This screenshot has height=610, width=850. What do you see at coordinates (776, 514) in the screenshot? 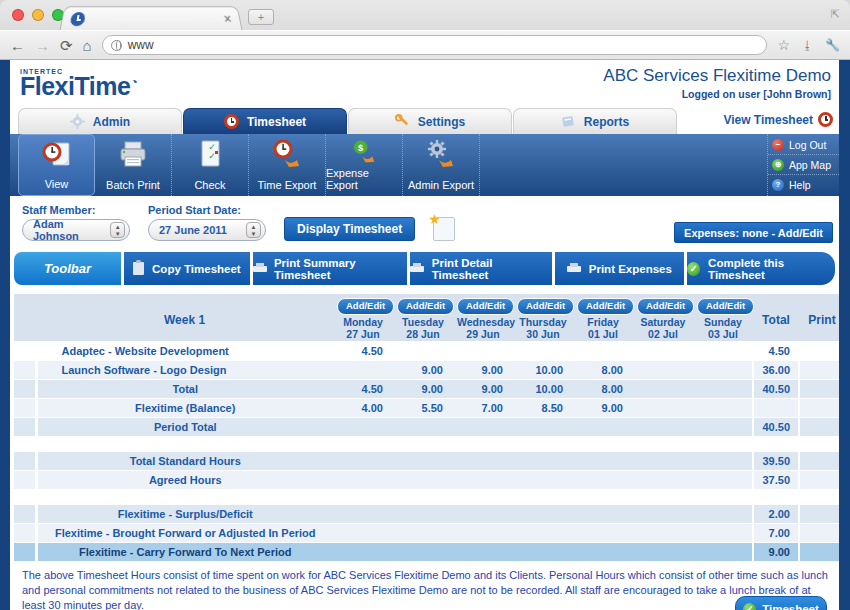
I see `total-cell: 2.00` at bounding box center [776, 514].